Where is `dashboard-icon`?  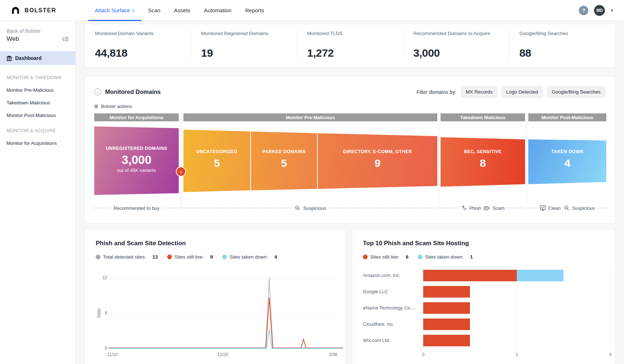 dashboard-icon is located at coordinates (9, 58).